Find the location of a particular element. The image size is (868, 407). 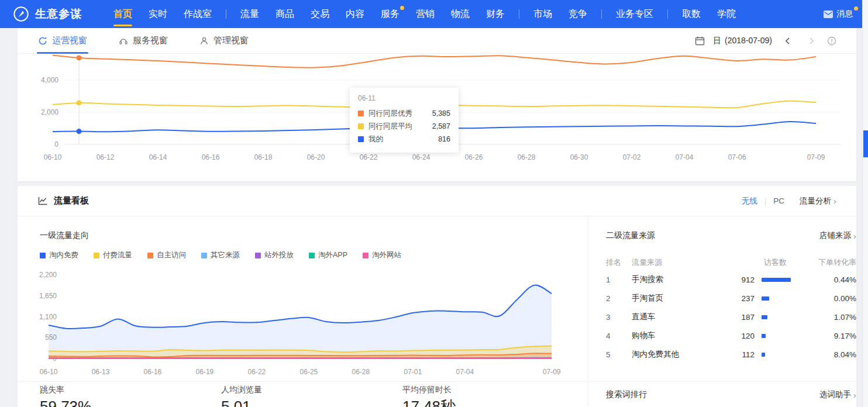

nav-item-label: 内容 is located at coordinates (355, 14).